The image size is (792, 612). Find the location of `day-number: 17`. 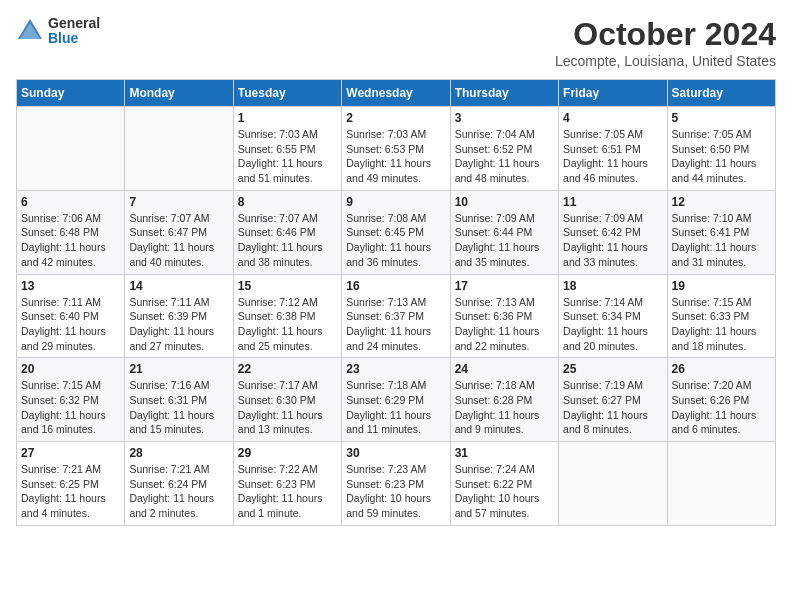

day-number: 17 is located at coordinates (504, 286).